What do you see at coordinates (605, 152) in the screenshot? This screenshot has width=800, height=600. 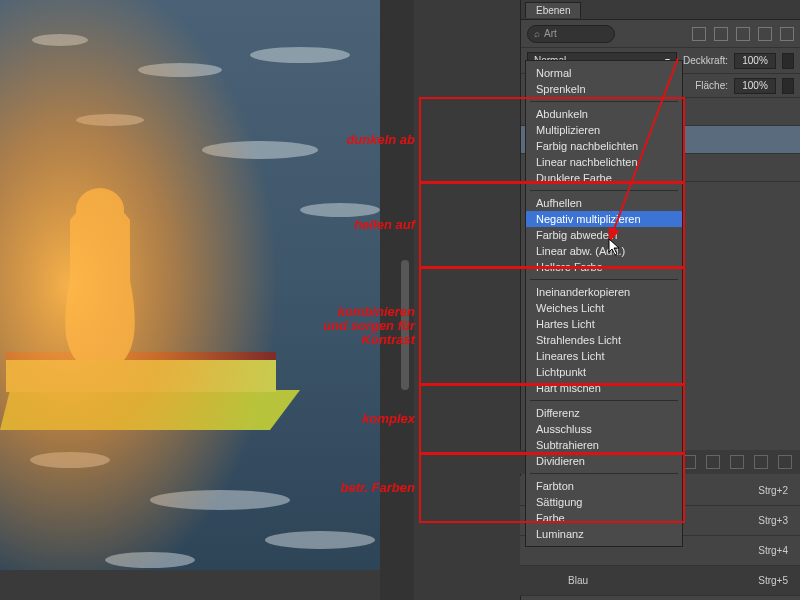 I see `annotation-arrow` at bounding box center [605, 152].